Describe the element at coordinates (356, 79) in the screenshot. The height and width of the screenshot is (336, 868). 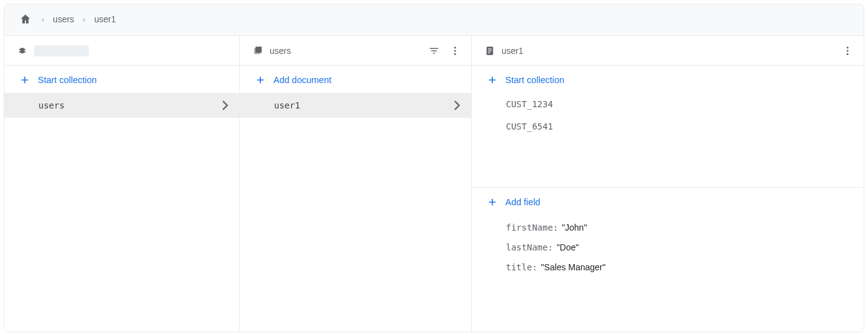
I see `add-document-button: Add document` at that location.